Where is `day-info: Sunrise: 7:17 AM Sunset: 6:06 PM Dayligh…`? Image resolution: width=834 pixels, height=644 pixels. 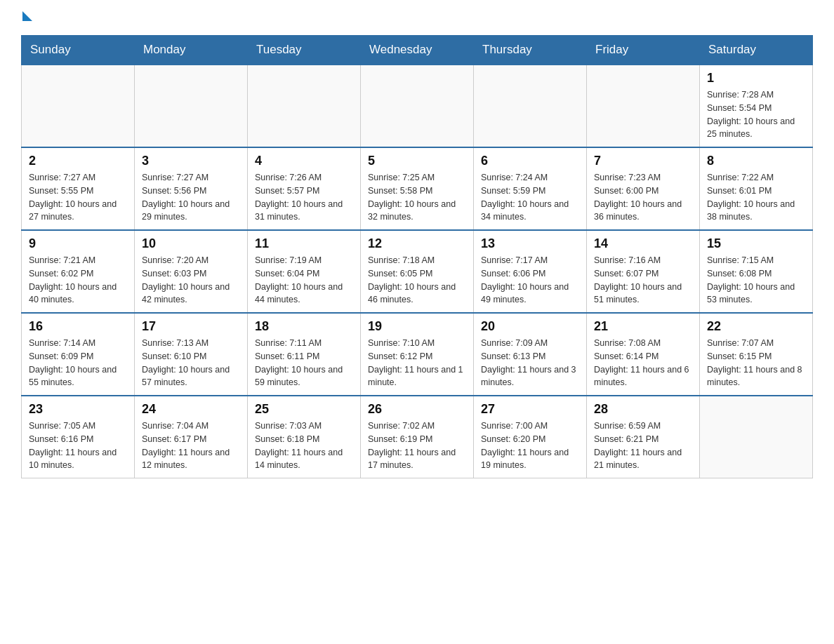
day-info: Sunrise: 7:17 AM Sunset: 6:06 PM Dayligh… is located at coordinates (530, 281).